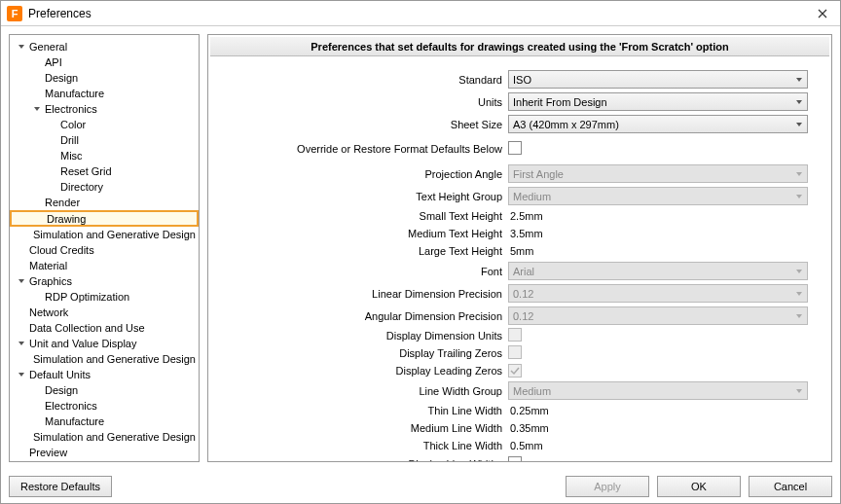 Image resolution: width=841 pixels, height=504 pixels. Describe the element at coordinates (104, 281) in the screenshot. I see `tree-graphics: Graphics` at that location.